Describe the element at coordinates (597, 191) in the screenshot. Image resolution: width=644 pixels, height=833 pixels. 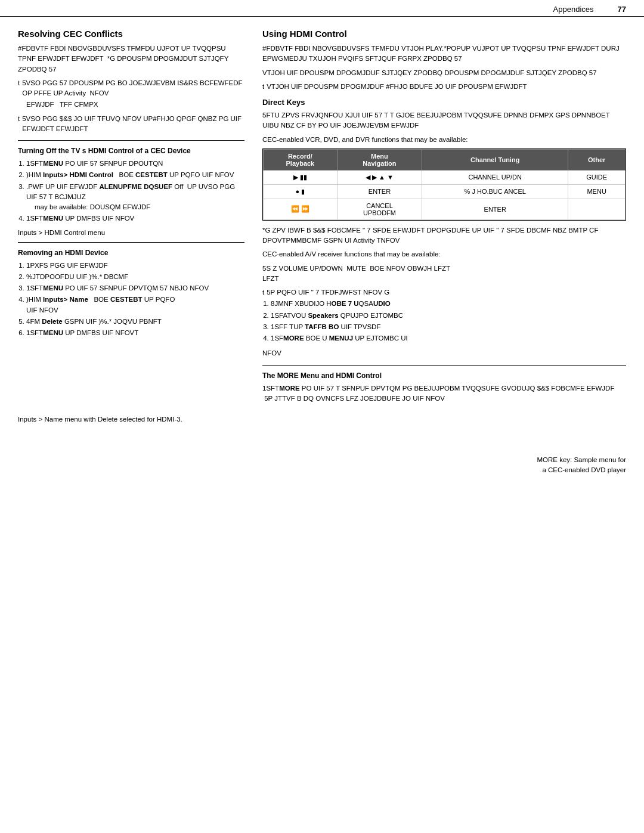
I see `cell-menu: MENU` at that location.